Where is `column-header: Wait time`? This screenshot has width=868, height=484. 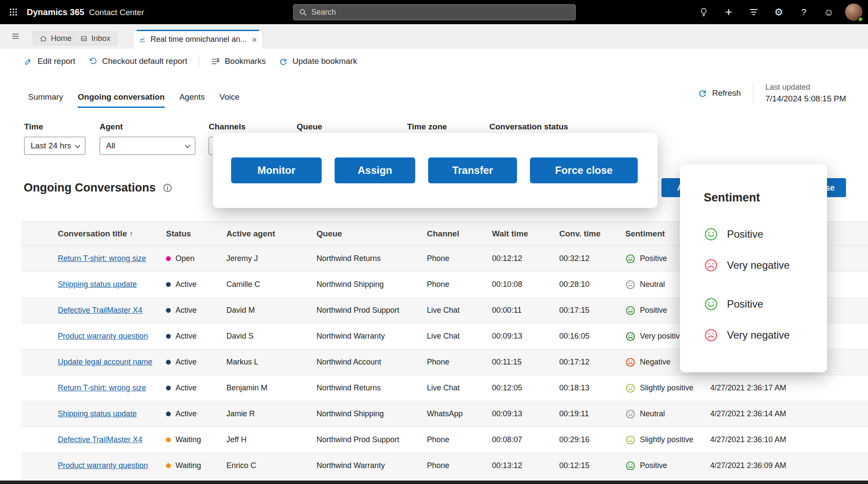 column-header: Wait time is located at coordinates (526, 234).